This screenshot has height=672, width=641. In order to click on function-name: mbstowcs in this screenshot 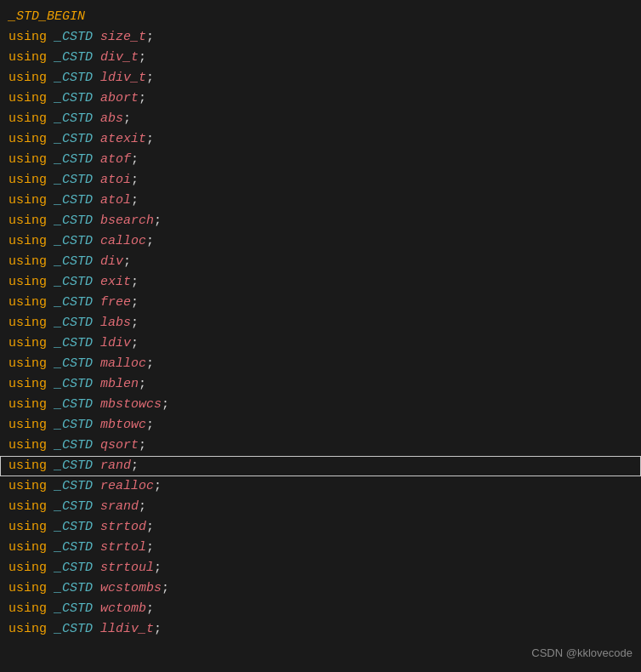, I will do `click(131, 405)`.